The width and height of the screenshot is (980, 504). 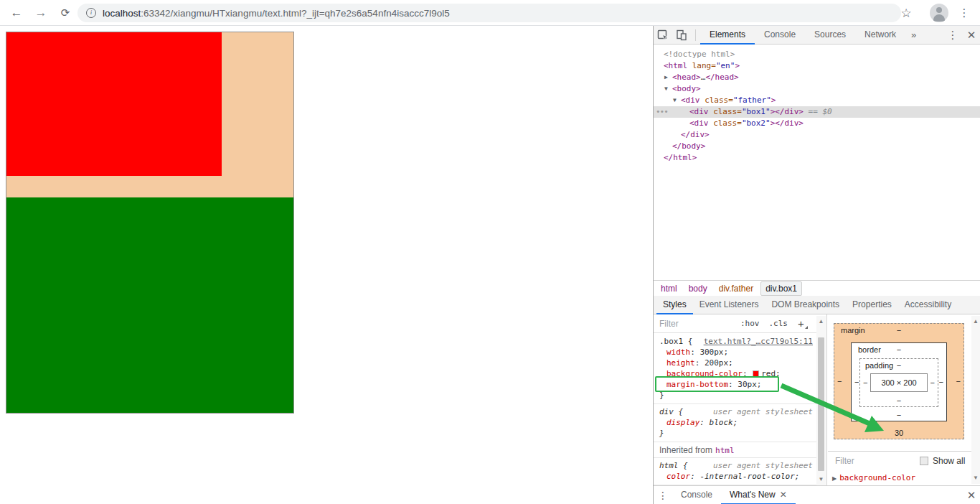 What do you see at coordinates (924, 461) in the screenshot?
I see `show-all-checkbox` at bounding box center [924, 461].